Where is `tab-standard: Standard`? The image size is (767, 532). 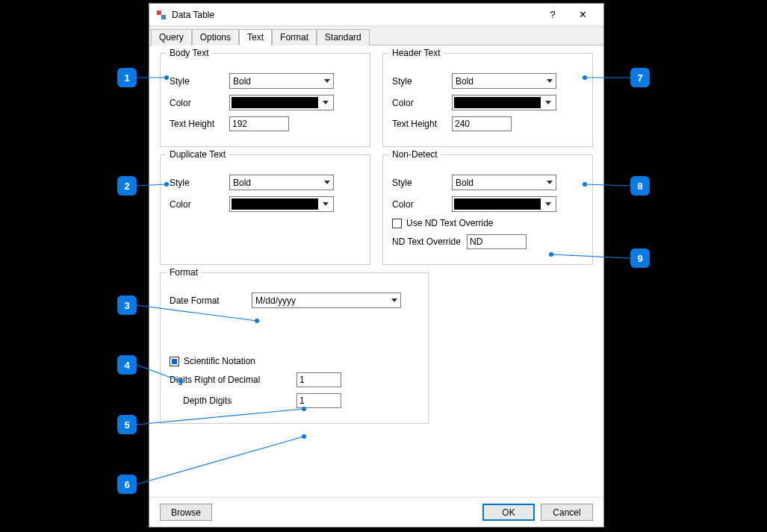
tab-standard: Standard is located at coordinates (344, 37).